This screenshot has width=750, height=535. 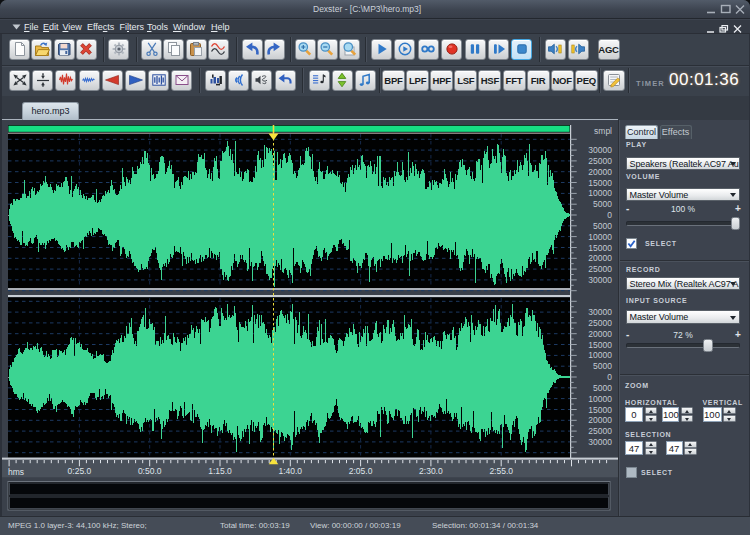 What do you see at coordinates (16, 472) in the screenshot?
I see `svg-text: hms` at bounding box center [16, 472].